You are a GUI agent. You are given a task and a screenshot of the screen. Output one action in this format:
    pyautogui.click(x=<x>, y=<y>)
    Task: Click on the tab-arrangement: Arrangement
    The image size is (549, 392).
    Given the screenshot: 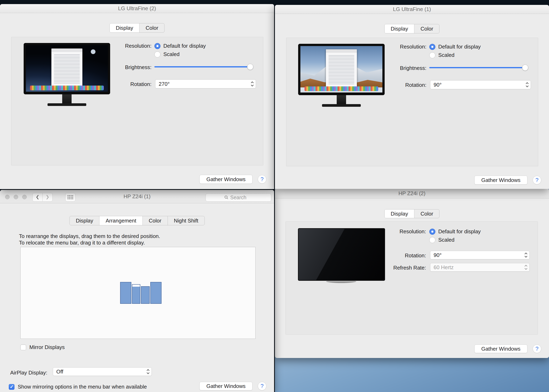 What is the action you would take?
    pyautogui.click(x=121, y=221)
    